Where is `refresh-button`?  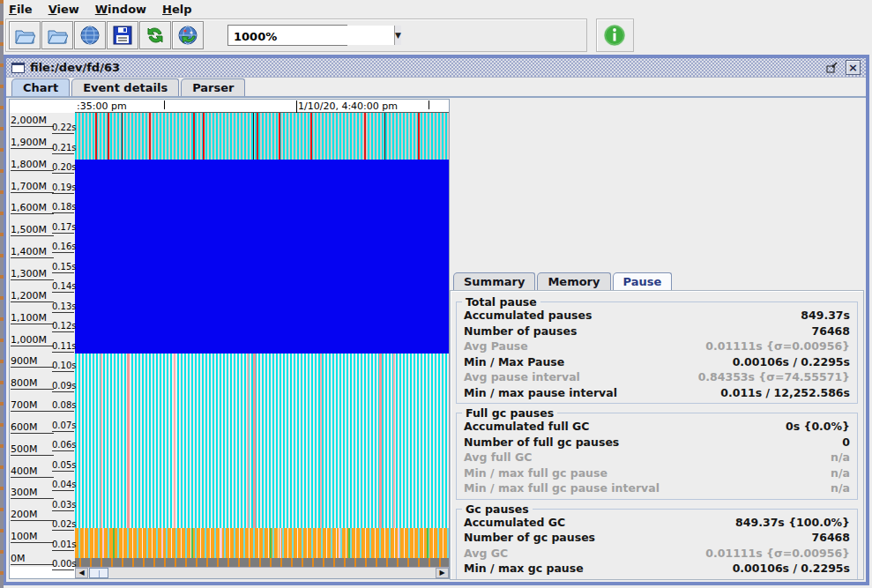
refresh-button is located at coordinates (155, 35).